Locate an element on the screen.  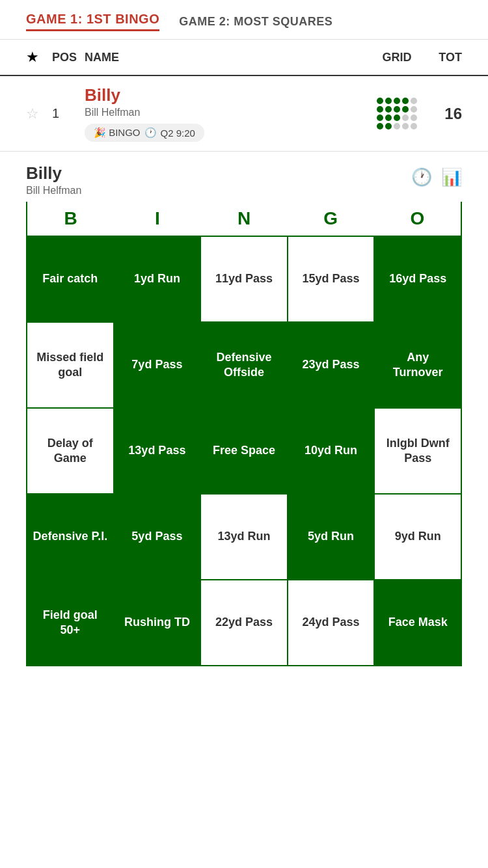
bingo-cell-1-2: Defensive Offside is located at coordinates (245, 365).